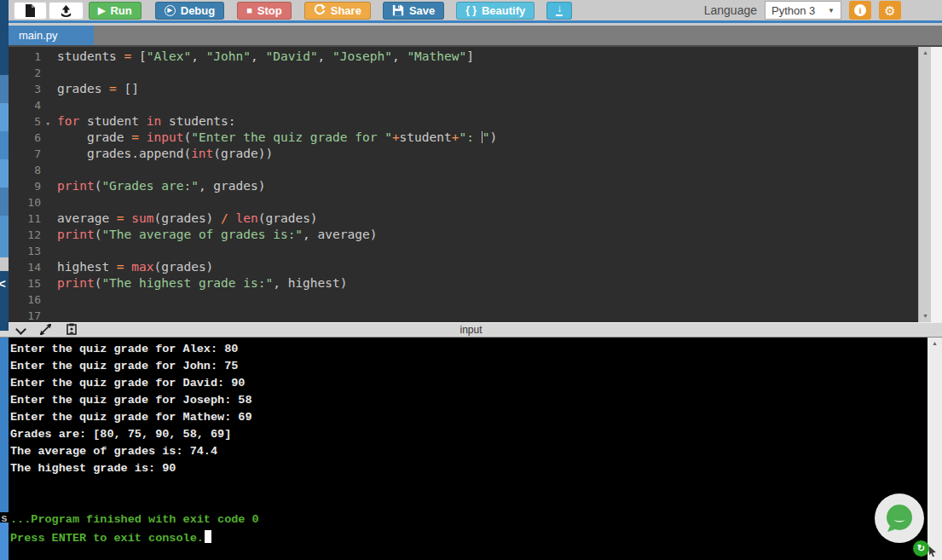 Image resolution: width=942 pixels, height=560 pixels. What do you see at coordinates (29, 170) in the screenshot?
I see `line-number: 8` at bounding box center [29, 170].